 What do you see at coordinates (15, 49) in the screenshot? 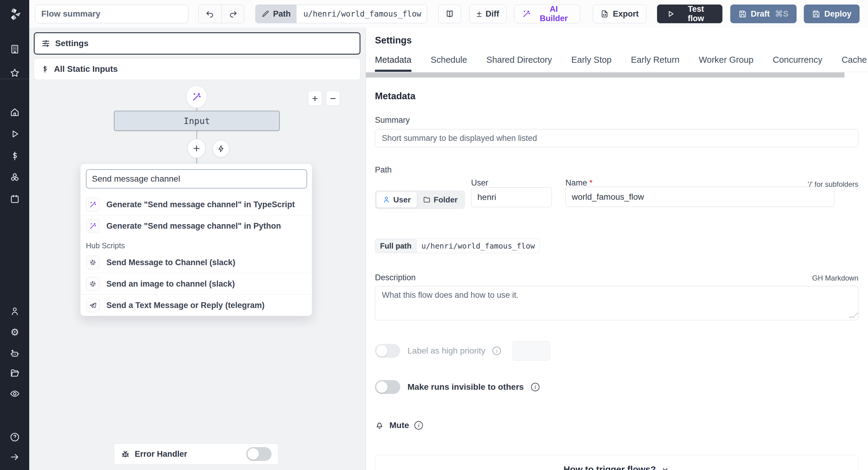
I see `workspace-building-icon` at bounding box center [15, 49].